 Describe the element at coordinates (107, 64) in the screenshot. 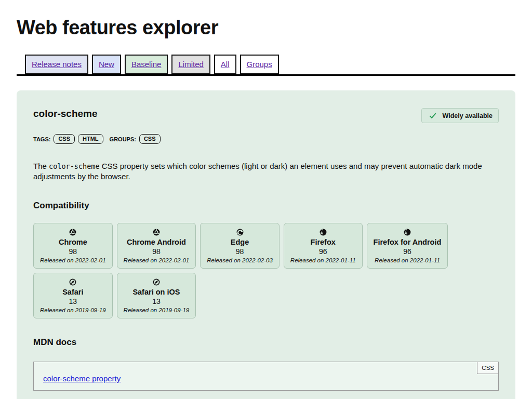

I see `tab-new: New` at that location.